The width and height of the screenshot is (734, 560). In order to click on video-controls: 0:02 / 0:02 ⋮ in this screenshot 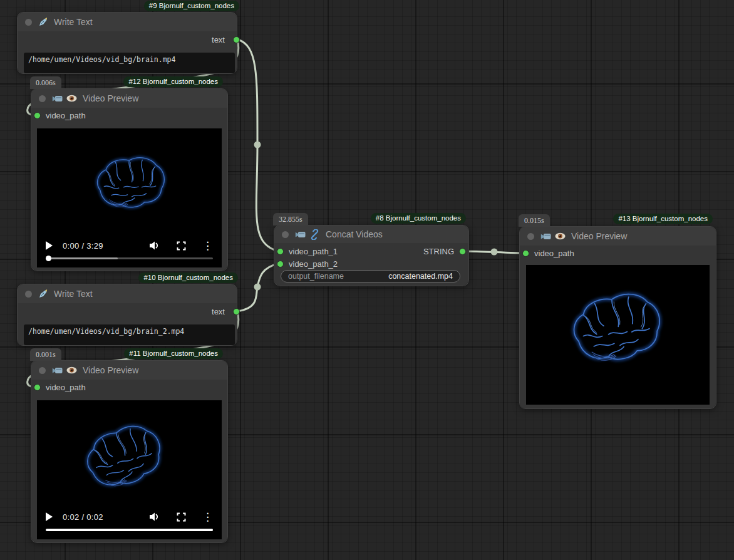, I will do `click(129, 526)`.